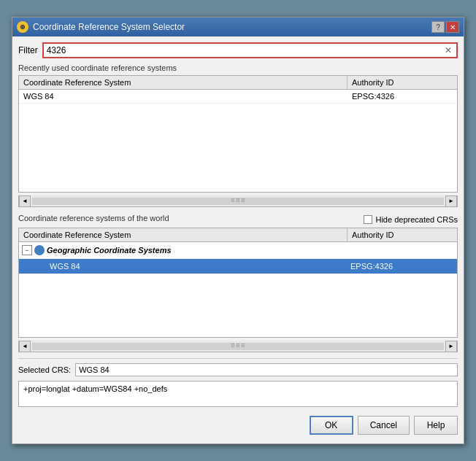  Describe the element at coordinates (45, 370) in the screenshot. I see `selected-crs-label: Selected CRS:` at that location.